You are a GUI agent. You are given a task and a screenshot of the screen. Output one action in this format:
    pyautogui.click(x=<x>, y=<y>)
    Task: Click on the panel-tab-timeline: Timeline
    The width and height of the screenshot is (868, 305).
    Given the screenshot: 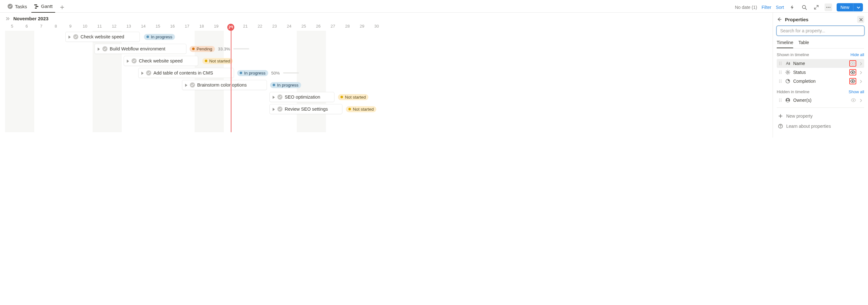 What is the action you would take?
    pyautogui.click(x=785, y=43)
    